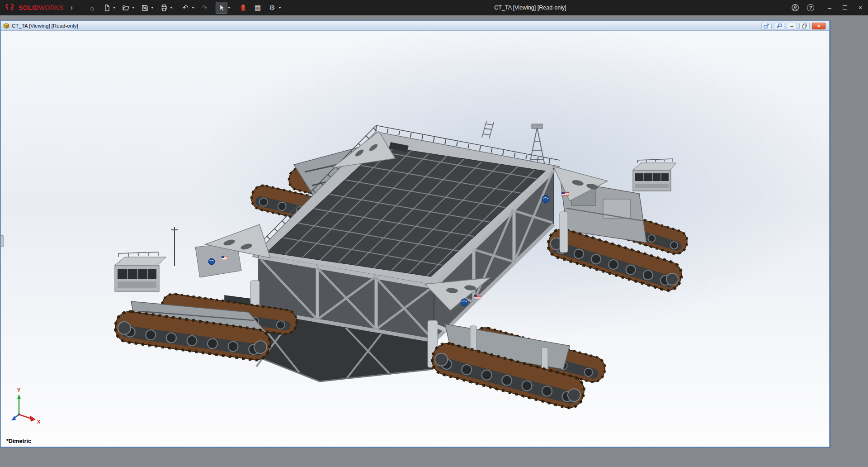 This screenshot has height=467, width=868. Describe the element at coordinates (204, 8) in the screenshot. I see `redo-button: ↷` at that location.